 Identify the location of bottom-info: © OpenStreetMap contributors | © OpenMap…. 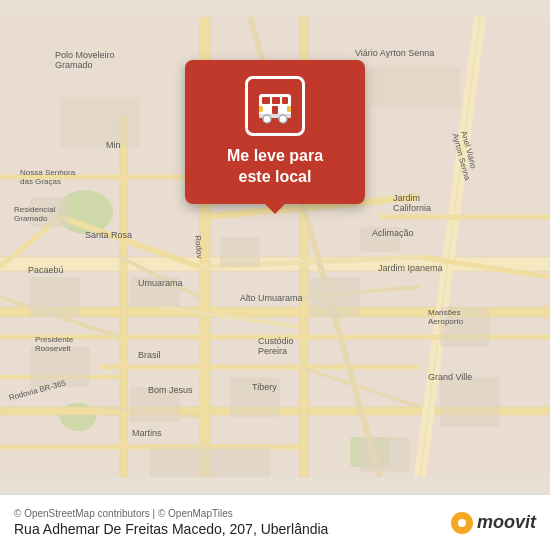
(171, 522).